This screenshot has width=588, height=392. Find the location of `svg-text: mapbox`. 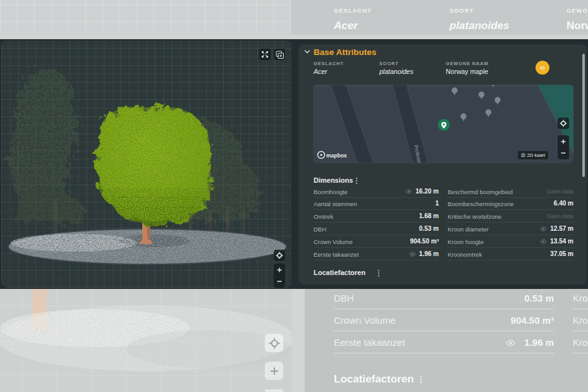

svg-text: mapbox is located at coordinates (336, 156).